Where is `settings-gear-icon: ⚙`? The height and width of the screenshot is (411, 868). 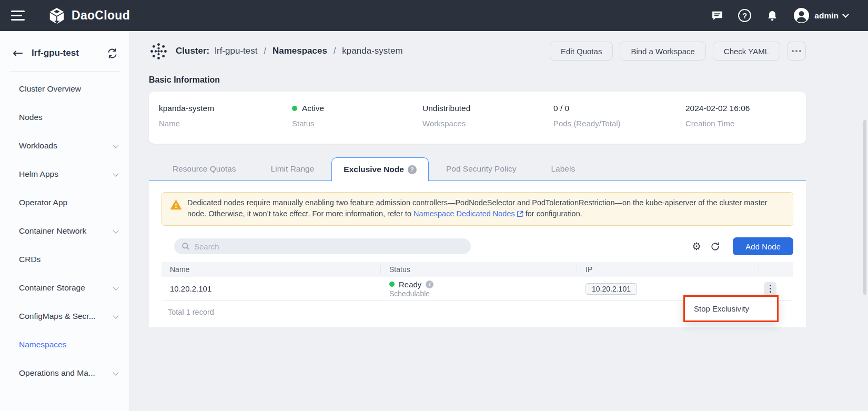 settings-gear-icon: ⚙ is located at coordinates (697, 246).